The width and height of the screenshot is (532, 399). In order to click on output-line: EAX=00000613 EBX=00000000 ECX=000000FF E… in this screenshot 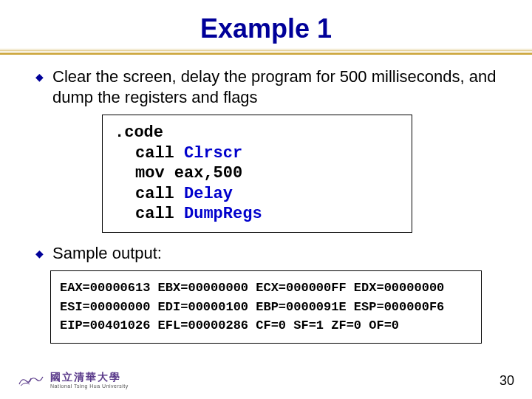, I will do `click(252, 288)`.